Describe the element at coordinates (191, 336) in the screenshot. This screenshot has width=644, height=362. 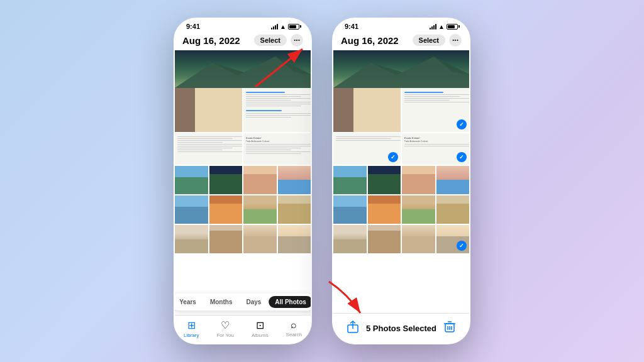
I see `tab-library-label: Library` at that location.